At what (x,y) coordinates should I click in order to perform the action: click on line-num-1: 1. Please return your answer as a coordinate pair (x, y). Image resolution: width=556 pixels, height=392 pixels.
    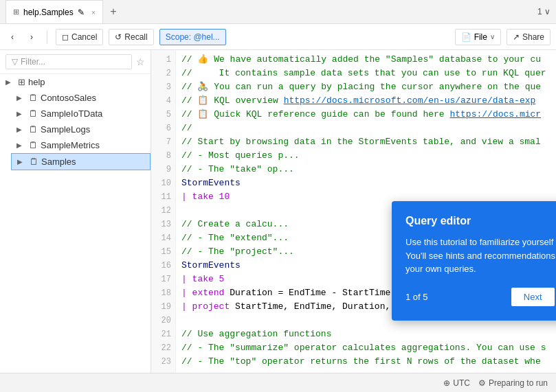
    Looking at the image, I should click on (164, 60).